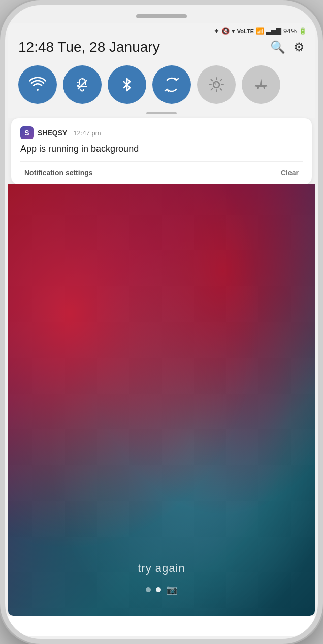 This screenshot has width=323, height=644. Describe the element at coordinates (216, 31) in the screenshot. I see `bluetooth-status-icon: ∗` at that location.